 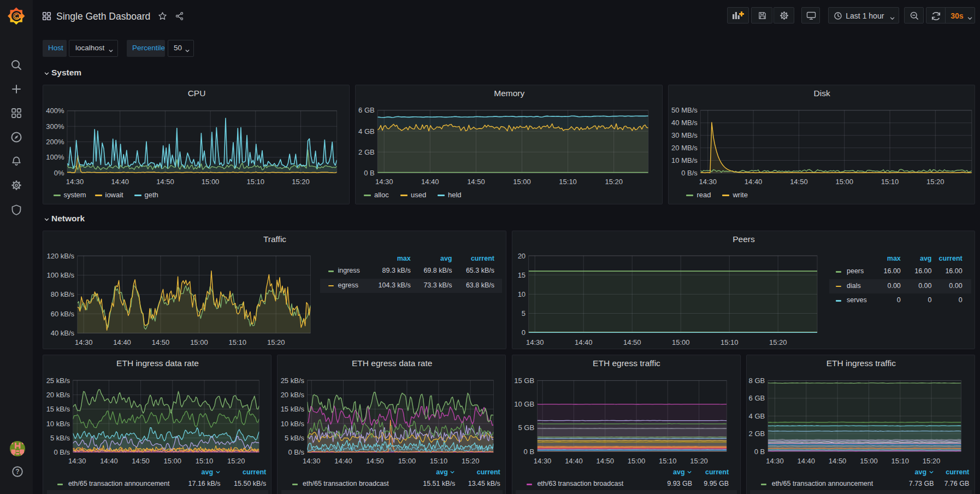 I want to click on svg-text: 10 MB/s, so click(x=684, y=161).